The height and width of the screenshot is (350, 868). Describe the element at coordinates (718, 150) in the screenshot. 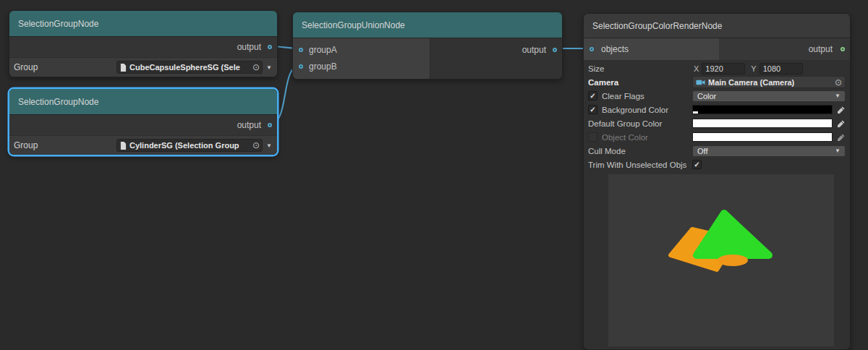

I see `cull-mode-row: Cull Mode Off ▼` at that location.